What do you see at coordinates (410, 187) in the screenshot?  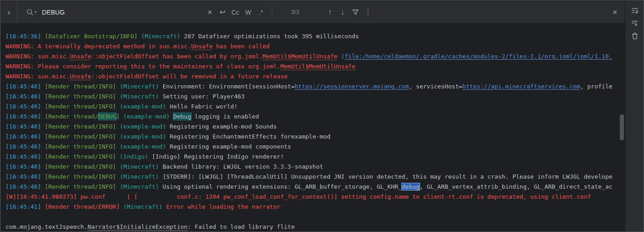 I see `search-current-highlight: debug` at bounding box center [410, 187].